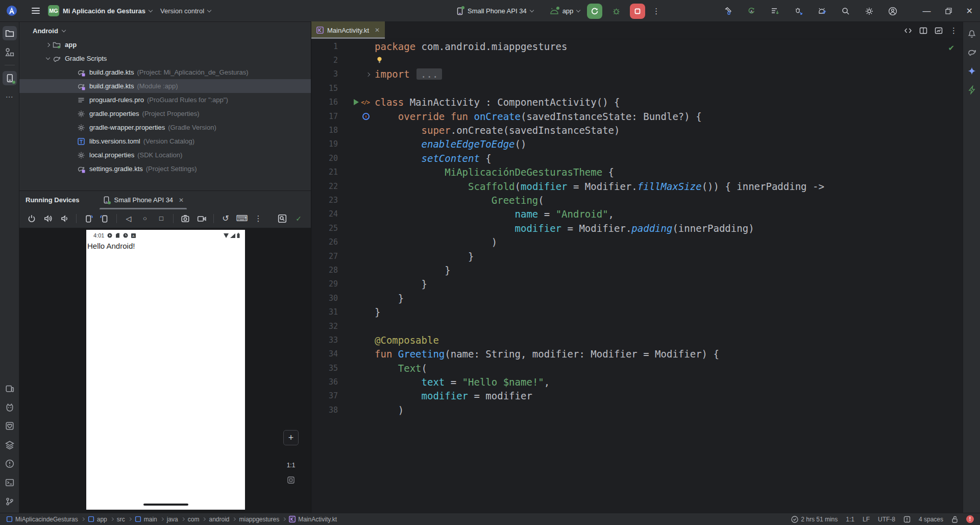  Describe the element at coordinates (927, 11) in the screenshot. I see `minimize-button: —` at that location.